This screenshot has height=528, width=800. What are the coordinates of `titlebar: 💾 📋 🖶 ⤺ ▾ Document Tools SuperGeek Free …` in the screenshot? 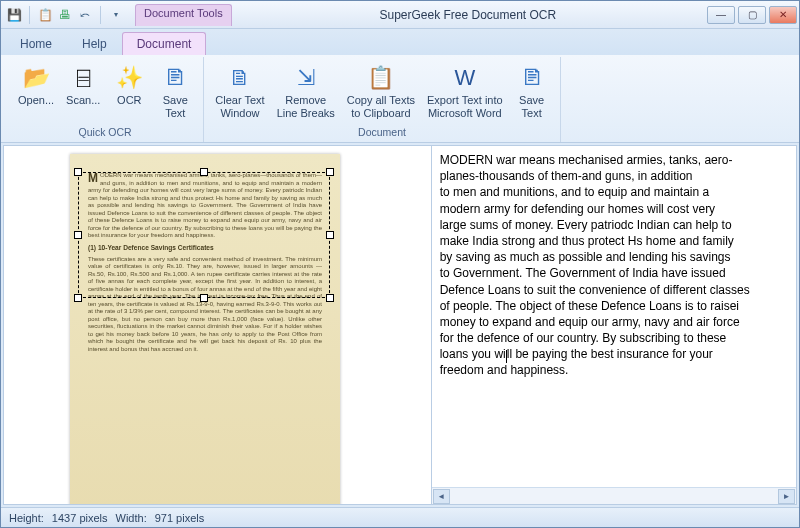 It's located at (400, 15).